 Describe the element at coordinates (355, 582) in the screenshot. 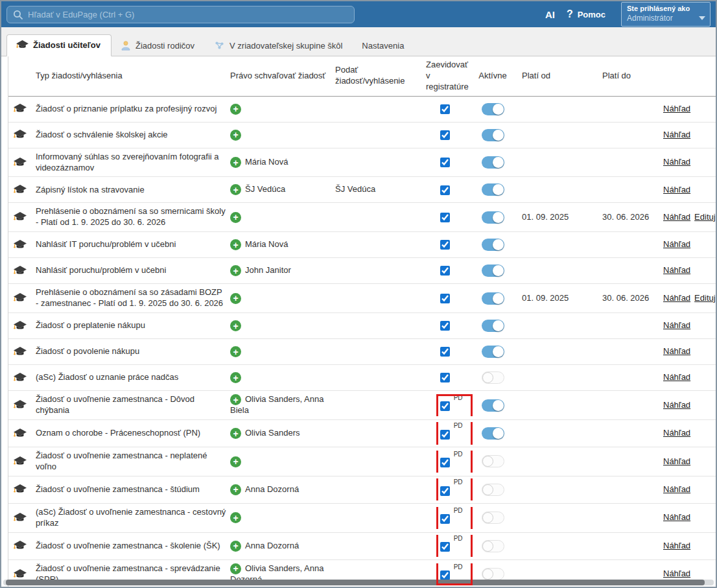

I see `horizontal-scrollbar-thumb` at that location.